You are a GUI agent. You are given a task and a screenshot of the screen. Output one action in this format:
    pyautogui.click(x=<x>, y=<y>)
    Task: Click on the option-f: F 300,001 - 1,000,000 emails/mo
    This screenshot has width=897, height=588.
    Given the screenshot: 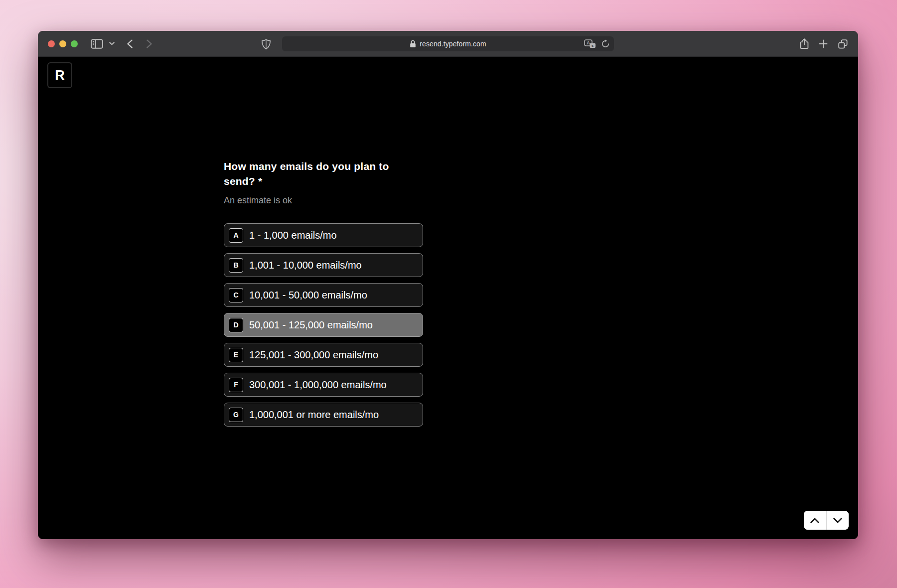 What is the action you would take?
    pyautogui.click(x=323, y=385)
    